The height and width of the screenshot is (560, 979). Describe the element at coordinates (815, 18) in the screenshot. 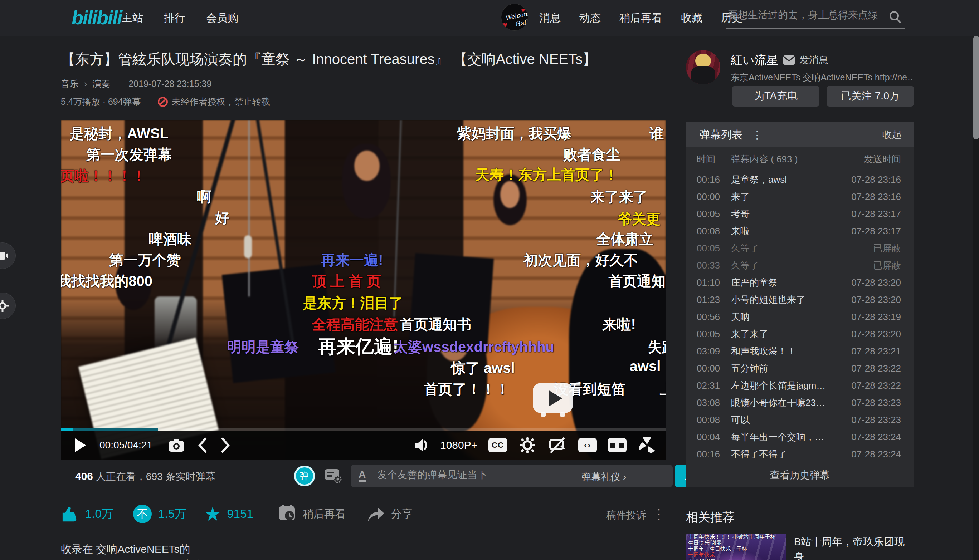

I see `search-box` at that location.